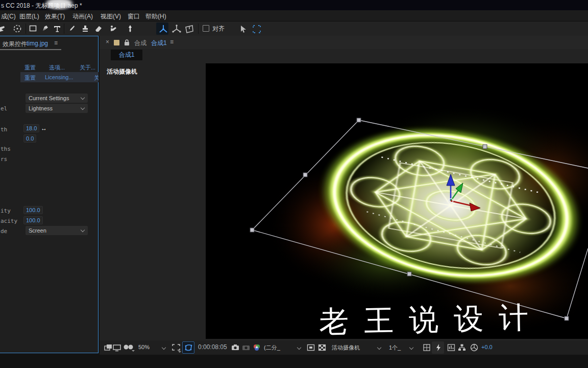 Image resolution: width=588 pixels, height=368 pixels. I want to click on effect-row-starglow: 重置 Licensing... 关, so click(49, 77).